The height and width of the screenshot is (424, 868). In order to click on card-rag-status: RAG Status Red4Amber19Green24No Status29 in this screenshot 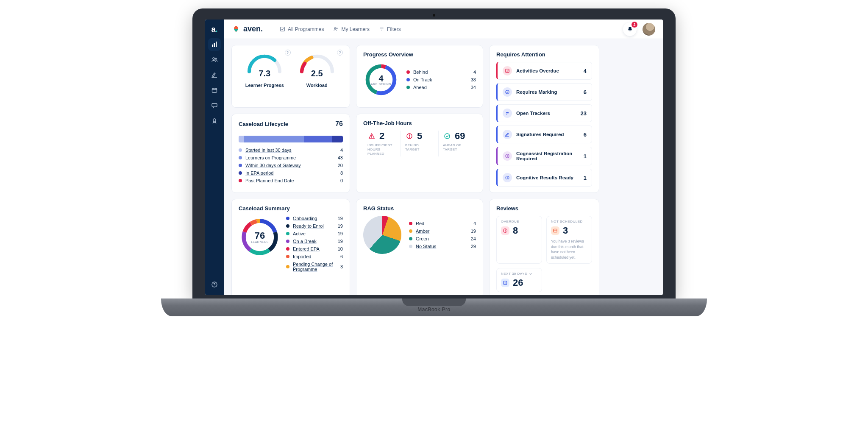, I will do `click(420, 247)`.